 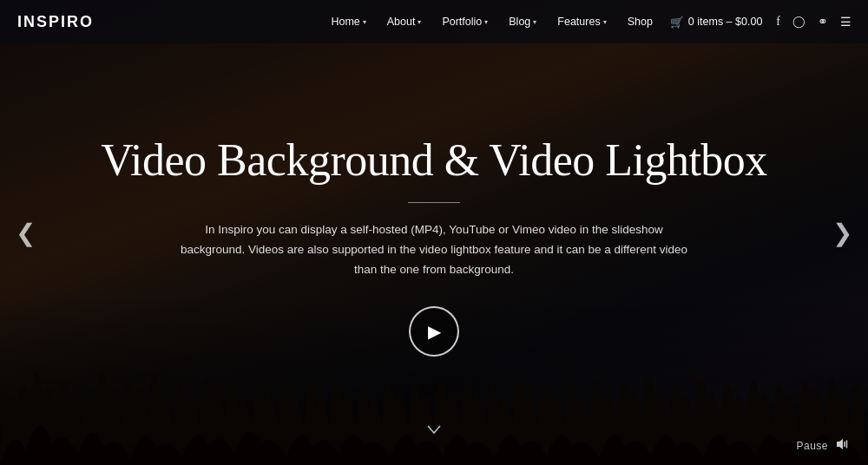 What do you see at coordinates (56, 23) in the screenshot?
I see `logo: INSPIRO` at bounding box center [56, 23].